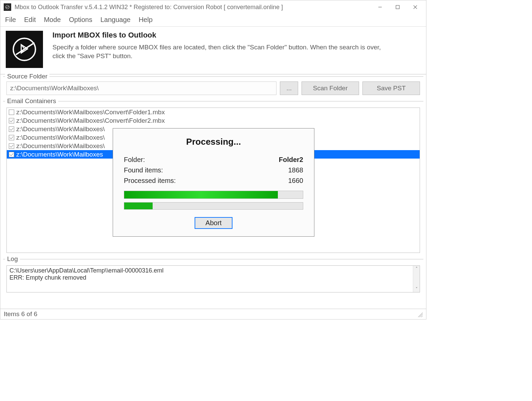 The image size is (532, 401). Describe the element at coordinates (143, 170) in the screenshot. I see `dialog-found-label: Found items:` at that location.